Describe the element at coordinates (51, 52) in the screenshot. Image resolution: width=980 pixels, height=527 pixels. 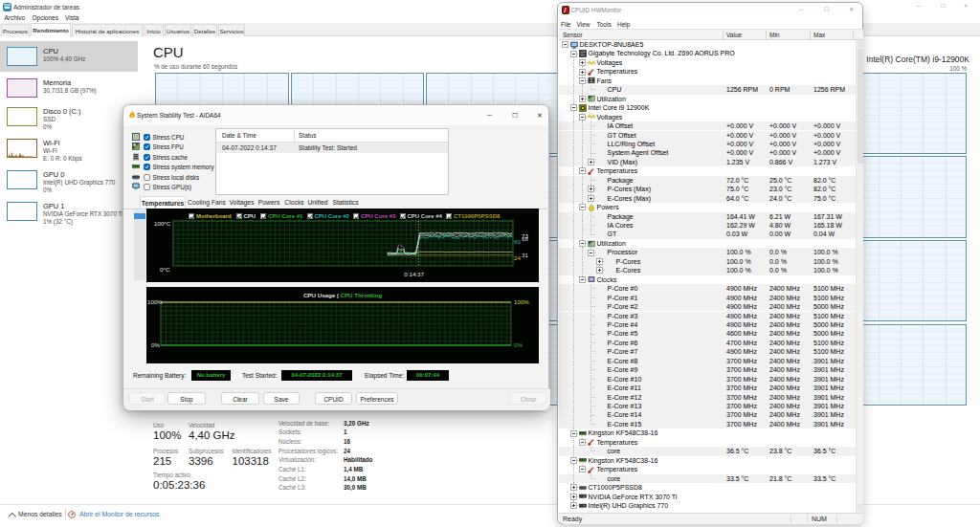
I see `sidebar-item-label: CPU` at that location.